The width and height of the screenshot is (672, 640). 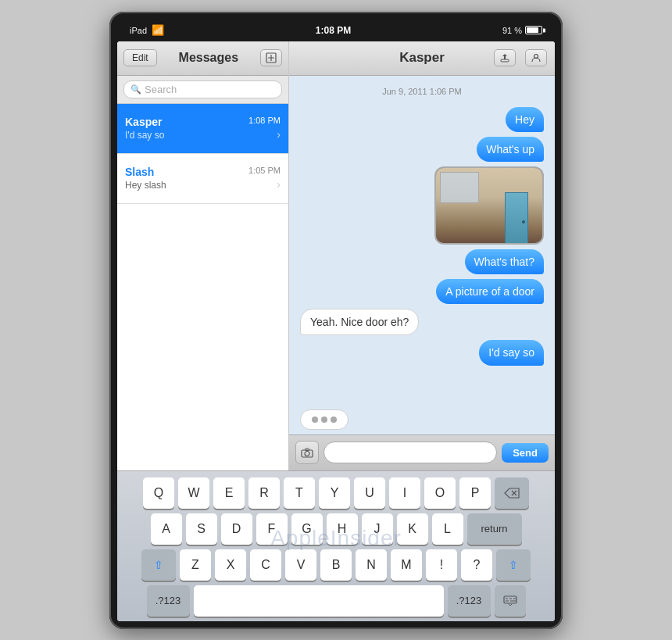 I want to click on search-icon: 🔍, so click(x=136, y=89).